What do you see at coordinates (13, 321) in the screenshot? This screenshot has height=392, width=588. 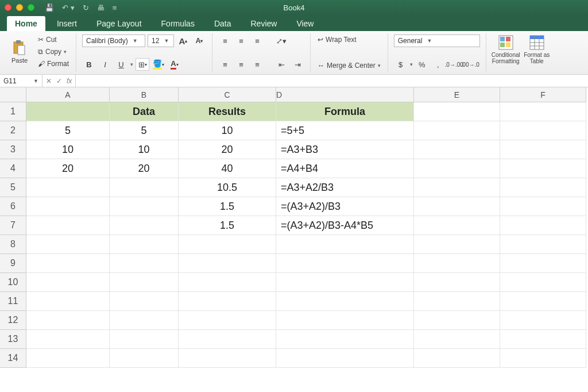 I see `row-header-12: 12` at bounding box center [13, 321].